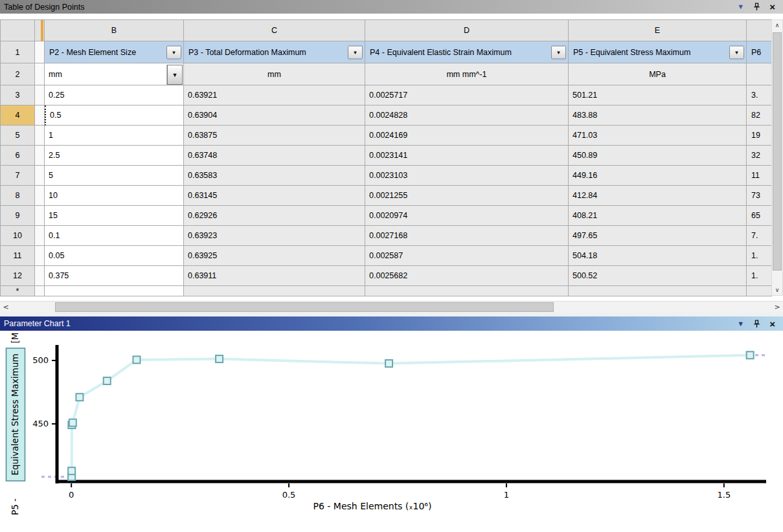 Image resolution: width=783 pixels, height=532 pixels. Describe the element at coordinates (759, 195) in the screenshot. I see `cell-mesh-elements-clipped: 73` at that location.